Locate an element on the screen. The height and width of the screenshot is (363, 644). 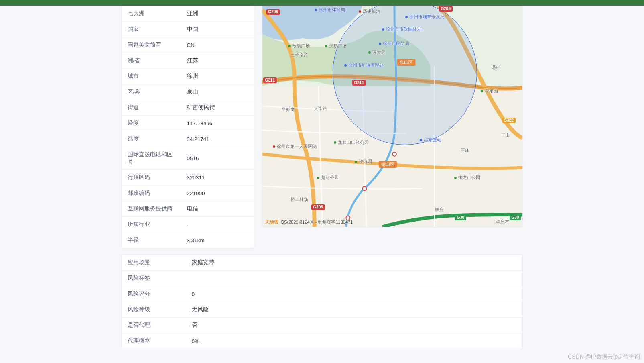
ipinfo-key: 洲/省 is located at coordinates (152, 61).